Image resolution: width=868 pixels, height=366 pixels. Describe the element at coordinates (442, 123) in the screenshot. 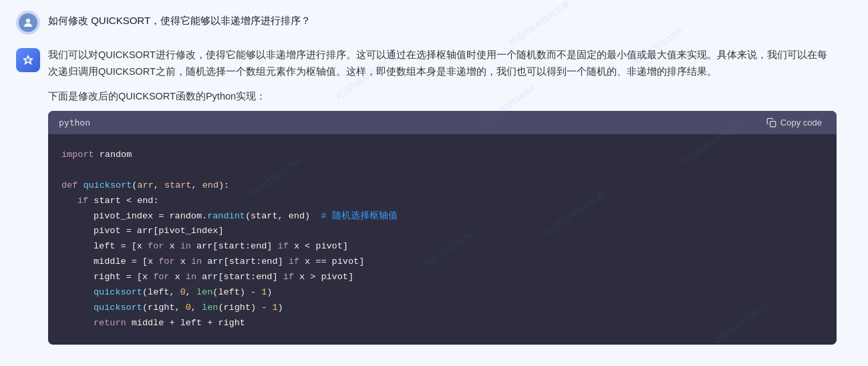

I see `code-header: python Copy code` at that location.